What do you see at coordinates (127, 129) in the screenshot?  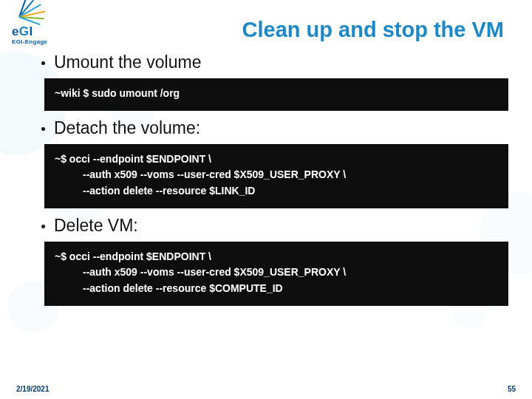 I see `bullet-text: Detach the volume:` at bounding box center [127, 129].